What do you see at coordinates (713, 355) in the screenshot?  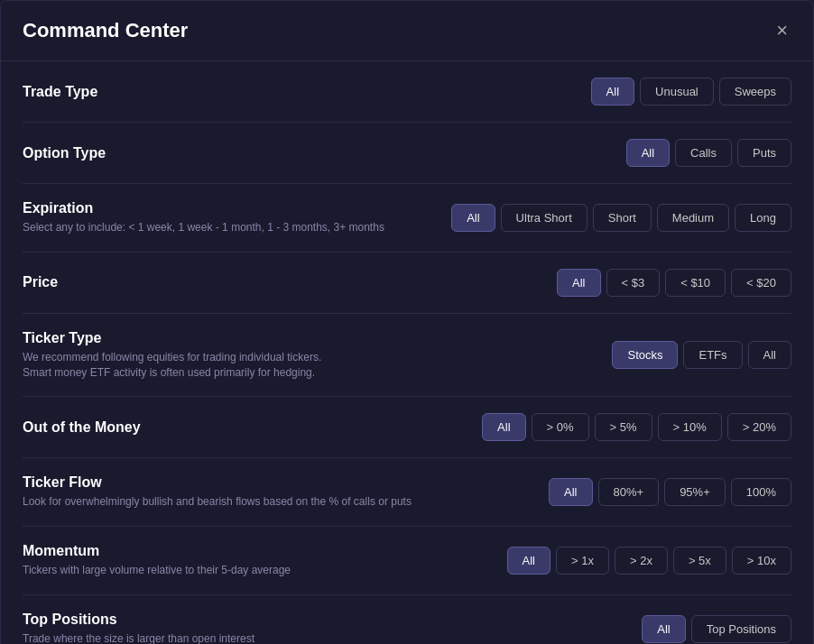 I see `btn-ticker-type-etfs: ETFs` at bounding box center [713, 355].